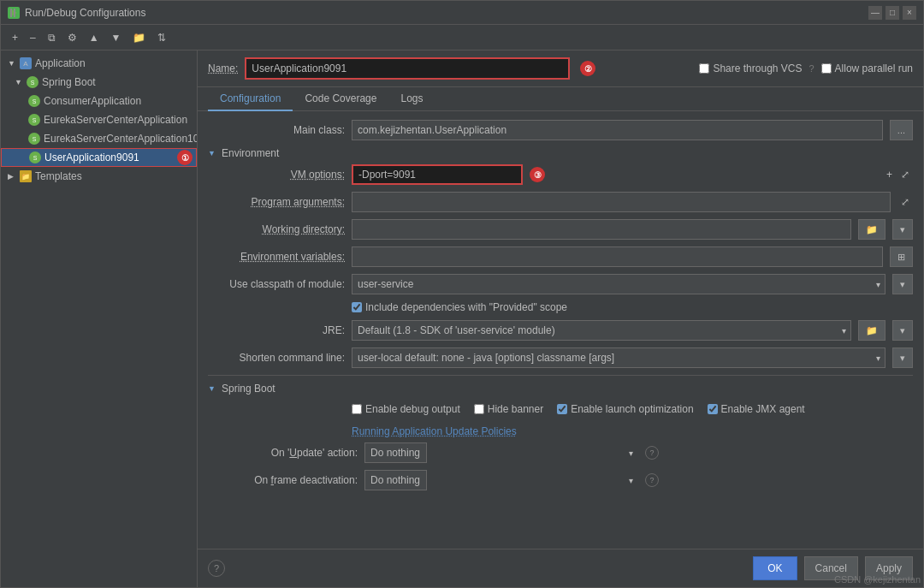 Image resolution: width=924 pixels, height=588 pixels. I want to click on classpath-label: Use classpath of module:, so click(276, 284).